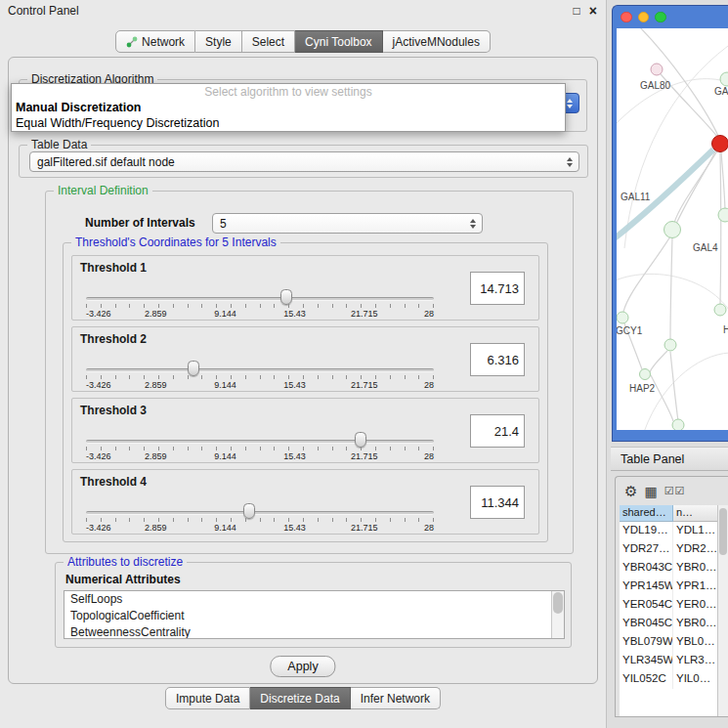 The image size is (728, 728). Describe the element at coordinates (497, 502) in the screenshot. I see `threshold-value-field: 11.344` at that location.